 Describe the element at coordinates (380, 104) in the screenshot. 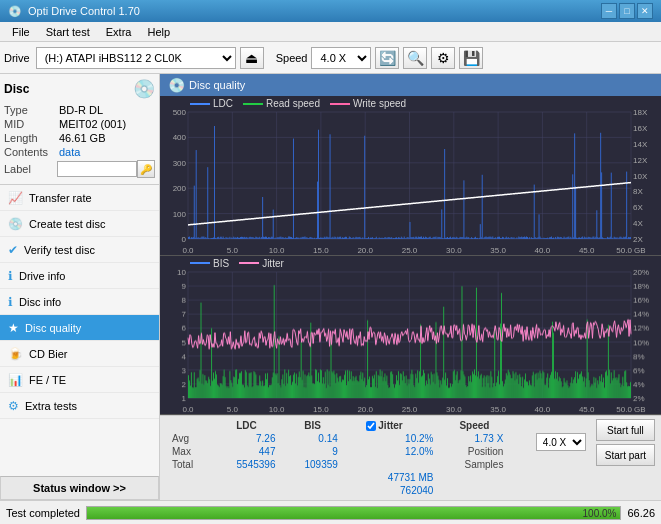

I see `write-speed-legend-label: Write speed` at that location.